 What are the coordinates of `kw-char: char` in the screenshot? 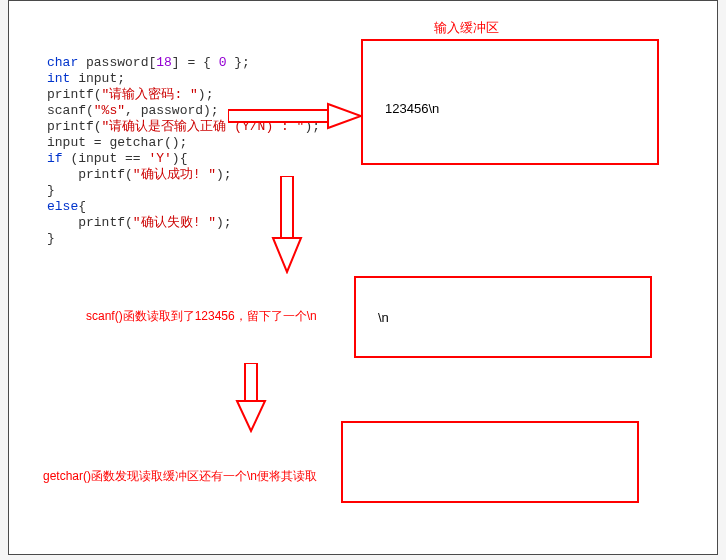 It's located at (62, 62).